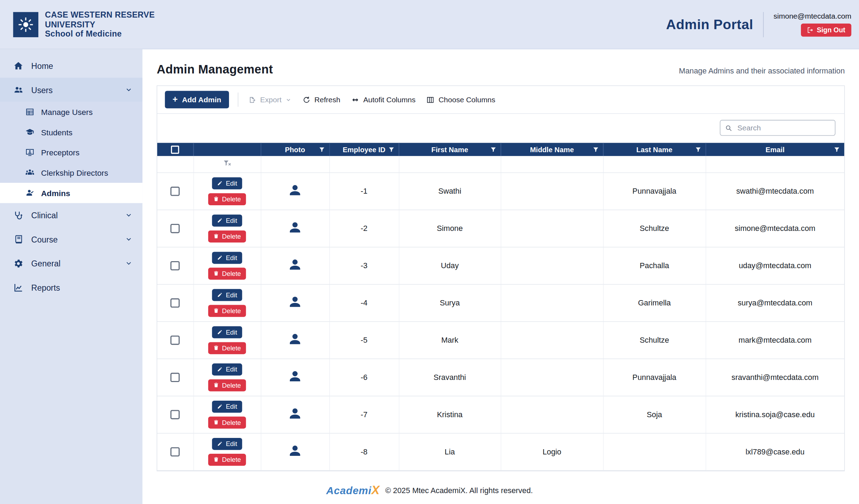 The width and height of the screenshot is (859, 504). Describe the element at coordinates (826, 30) in the screenshot. I see `sign-out-button: Sign Out` at that location.